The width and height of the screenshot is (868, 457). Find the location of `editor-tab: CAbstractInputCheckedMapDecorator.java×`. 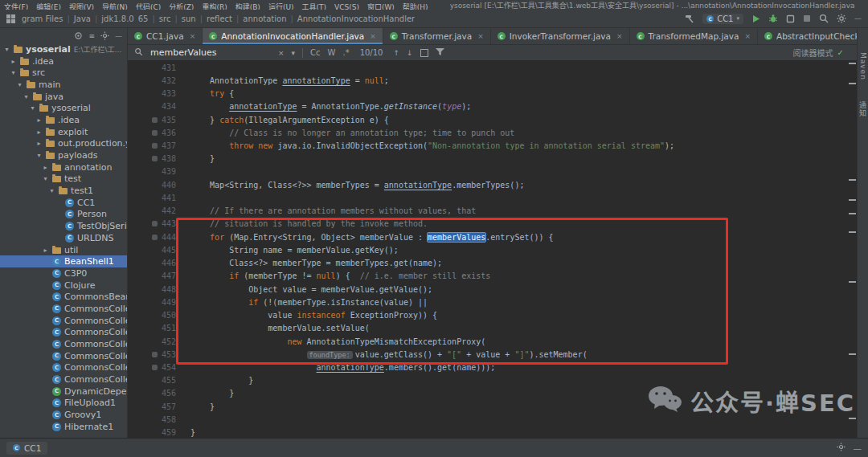

editor-tab: CAbstractInputCheckedMapDecorator.java× is located at coordinates (807, 36).